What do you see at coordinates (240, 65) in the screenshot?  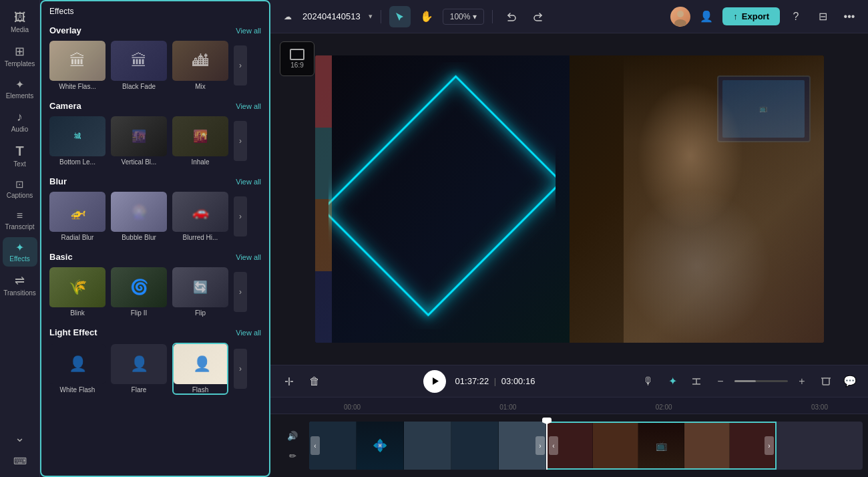 I see `overlay-next-arrow: ›` at bounding box center [240, 65].